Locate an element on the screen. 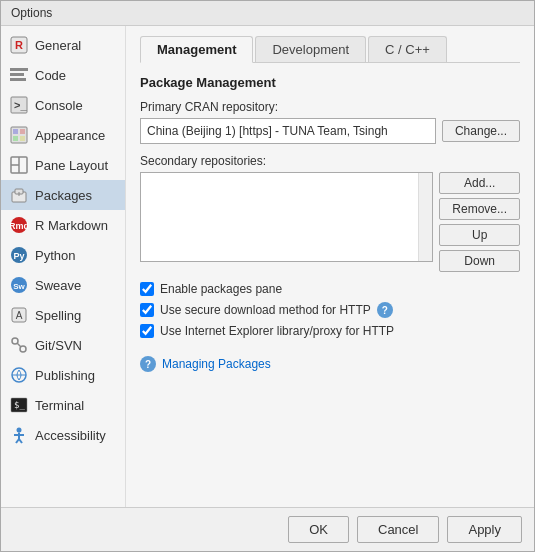 This screenshot has height=552, width=535. primary-repo-label: Primary CRAN repository: is located at coordinates (330, 107).